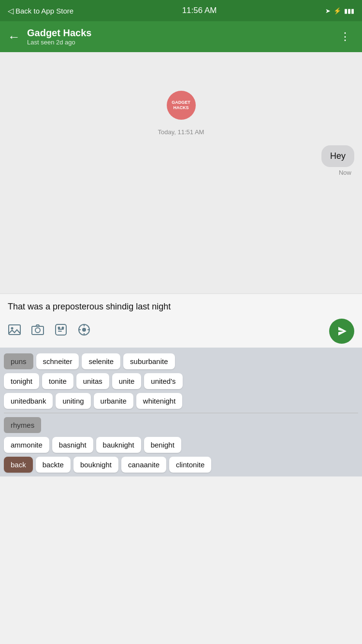  I want to click on status-bar-icons: ➤ ⚡ ▮▮▮, so click(340, 11).